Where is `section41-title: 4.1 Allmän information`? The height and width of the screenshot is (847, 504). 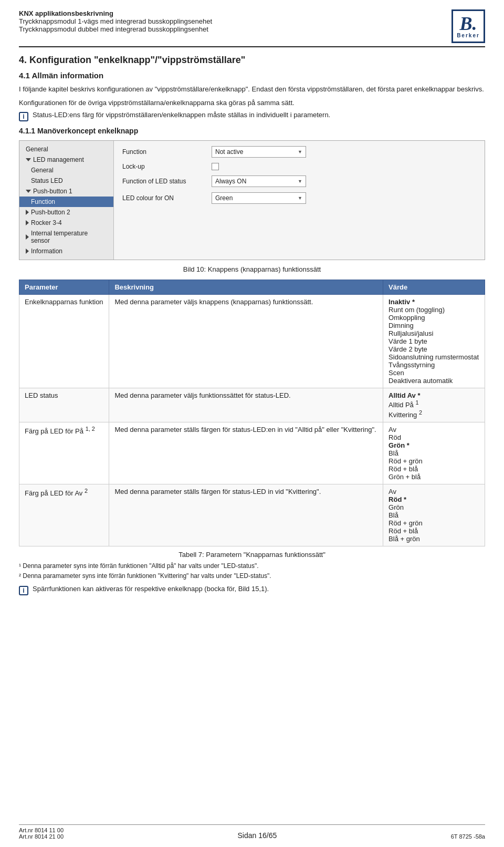
section41-title: 4.1 Allmän information is located at coordinates (252, 76).